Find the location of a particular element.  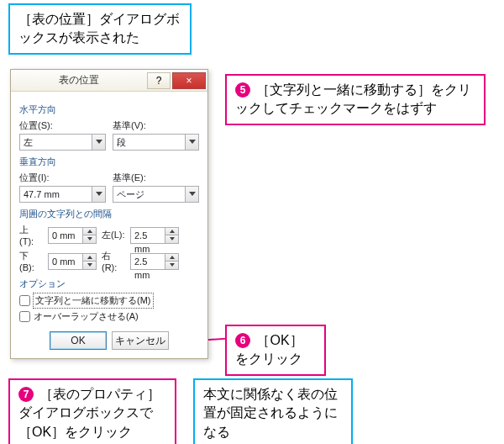

label-margin-left: 左(L): is located at coordinates (113, 235).